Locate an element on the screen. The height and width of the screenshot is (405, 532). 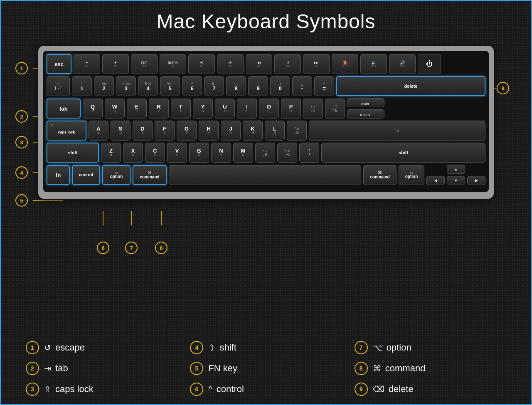
4-key: $ % 4 is located at coordinates (148, 86).